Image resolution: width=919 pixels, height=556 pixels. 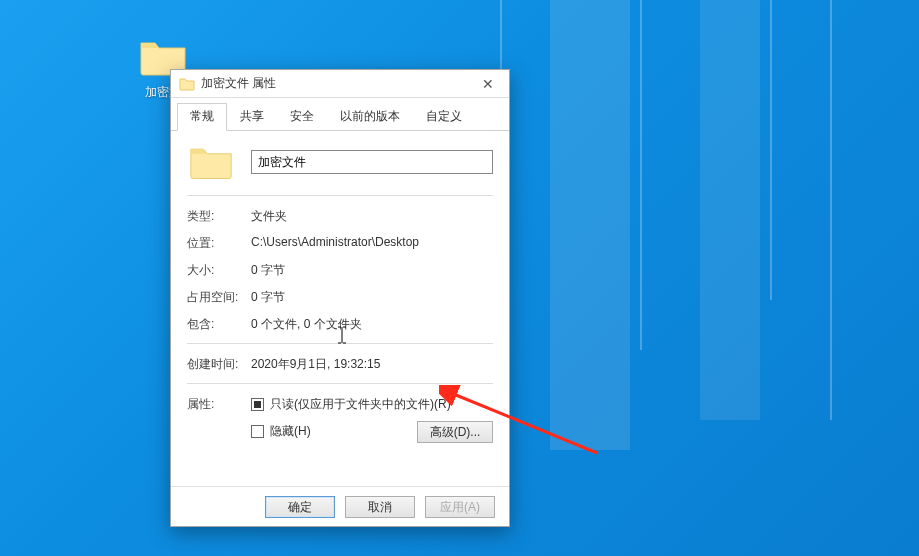 What do you see at coordinates (340, 84) in the screenshot?
I see `titlebar: 加密文件 属性 ✕` at bounding box center [340, 84].